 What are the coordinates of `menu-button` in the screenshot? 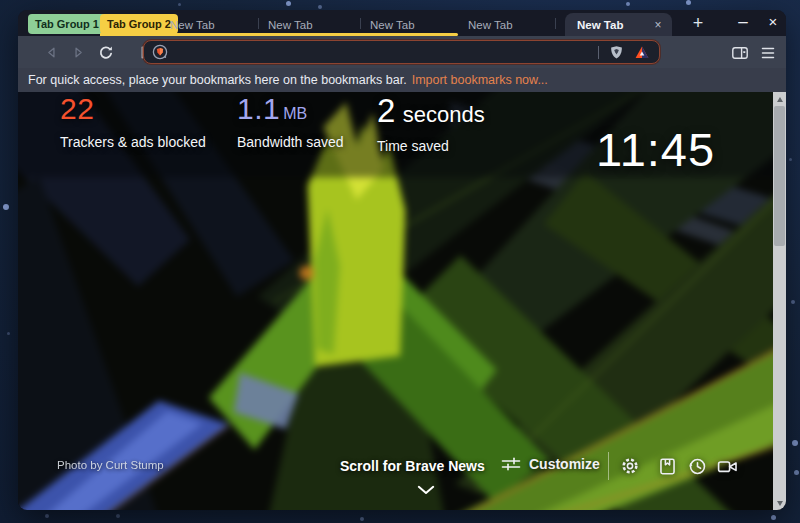 It's located at (768, 52).